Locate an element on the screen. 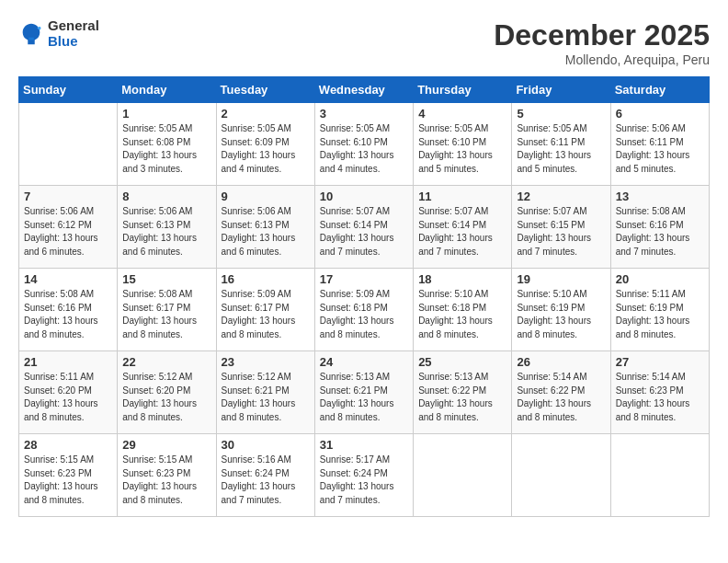 The width and height of the screenshot is (728, 563). month-title: December 2025 is located at coordinates (601, 35).